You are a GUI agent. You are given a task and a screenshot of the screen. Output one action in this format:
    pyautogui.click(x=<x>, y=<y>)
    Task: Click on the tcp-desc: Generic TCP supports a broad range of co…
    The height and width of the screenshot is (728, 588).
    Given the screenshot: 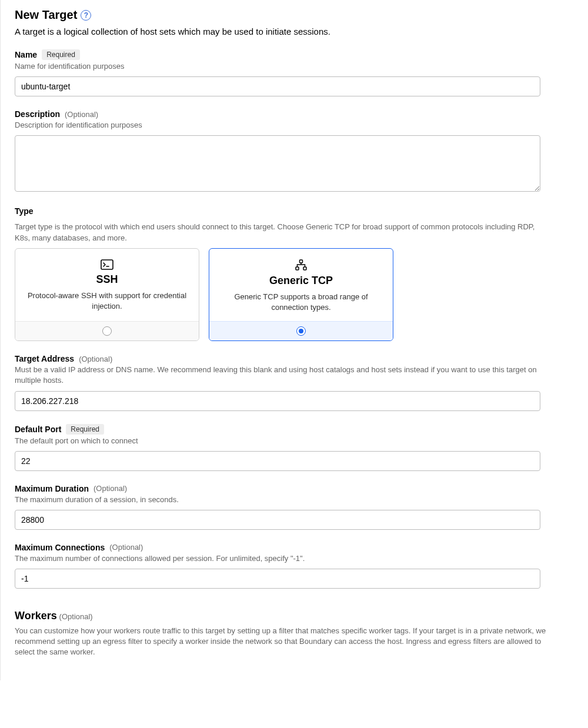 What is the action you would take?
    pyautogui.click(x=301, y=302)
    